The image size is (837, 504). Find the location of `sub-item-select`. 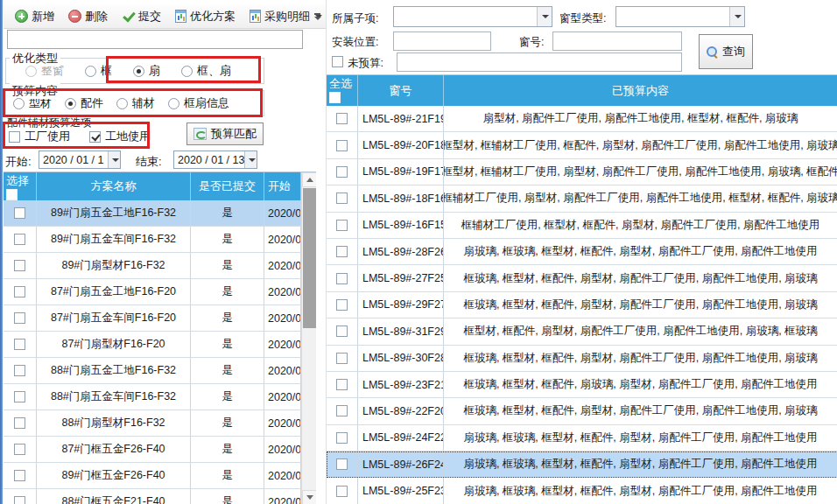

sub-item-select is located at coordinates (473, 17).